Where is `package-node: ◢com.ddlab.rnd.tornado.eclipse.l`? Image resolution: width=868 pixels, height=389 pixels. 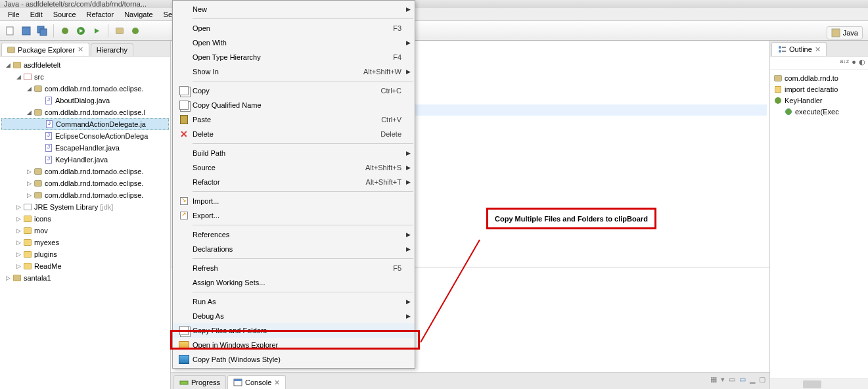 package-node: ◢com.ddlab.rnd.tornado.eclipse.l is located at coordinates (85, 112).